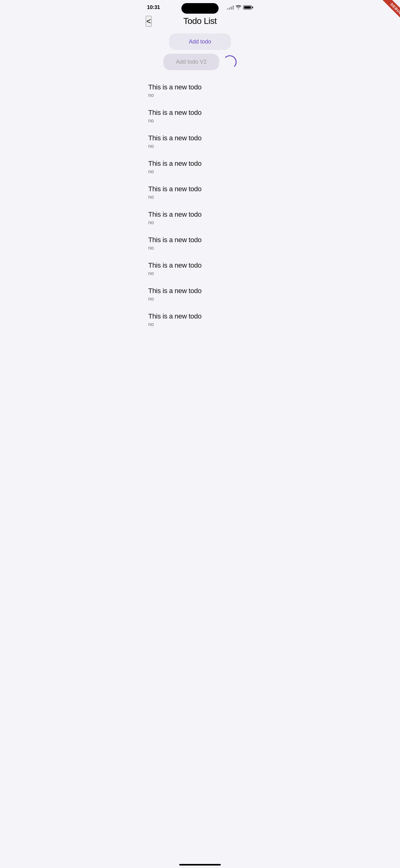  Describe the element at coordinates (200, 214) in the screenshot. I see `todo-list: This is a new todonoThis is a new todono…` at that location.